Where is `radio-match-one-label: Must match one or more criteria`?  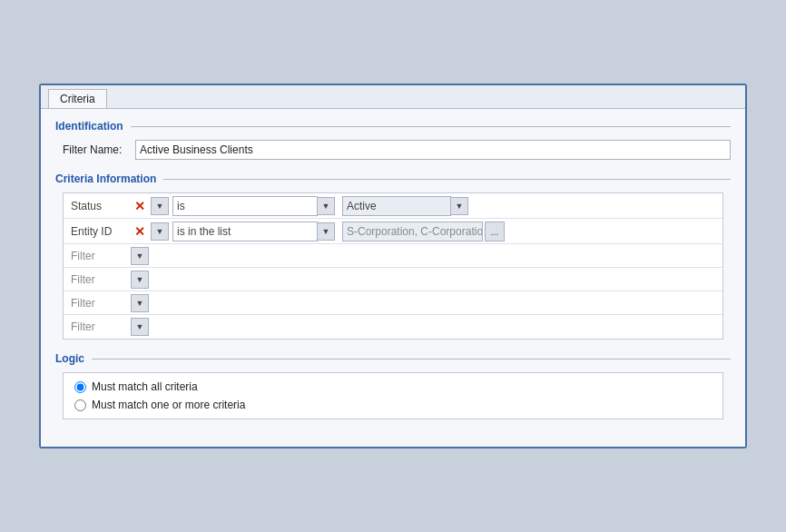 radio-match-one-label: Must match one or more criteria is located at coordinates (169, 405).